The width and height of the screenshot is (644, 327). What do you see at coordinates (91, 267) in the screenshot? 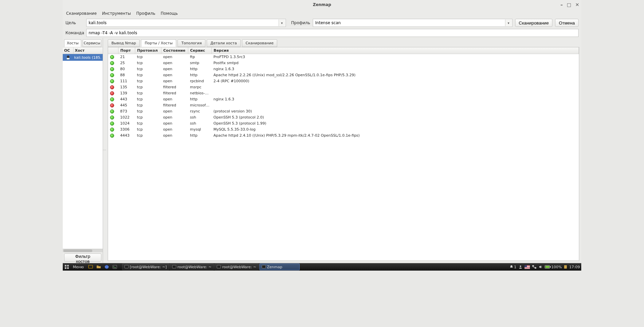
I see `show-desktop-icon` at bounding box center [91, 267].